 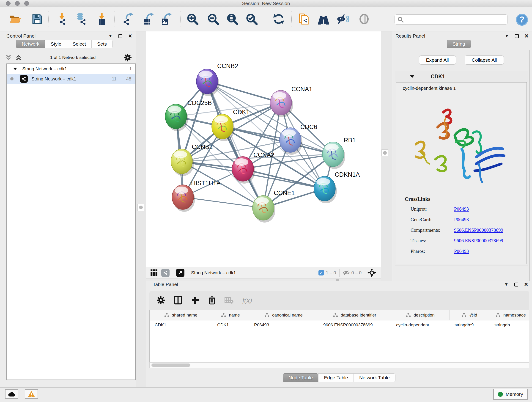 I want to click on node-CCNE1: CCNE1, so click(x=274, y=206).